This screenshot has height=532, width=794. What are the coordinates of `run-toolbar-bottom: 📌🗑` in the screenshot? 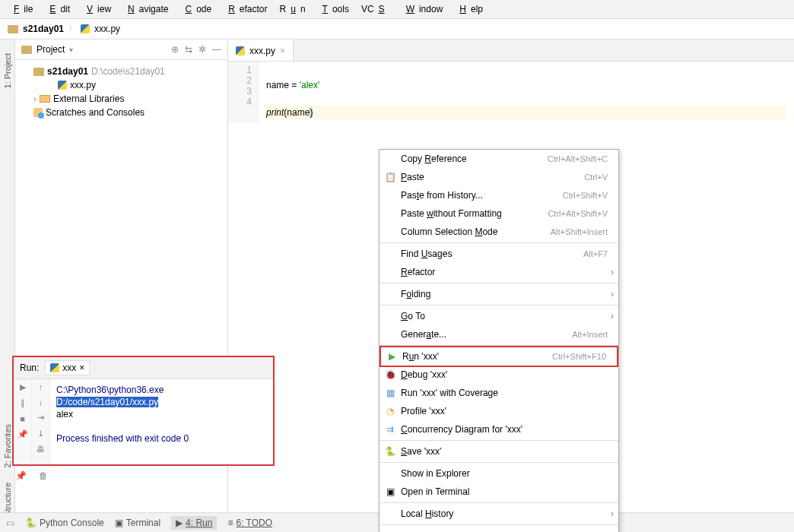 It's located at (33, 476).